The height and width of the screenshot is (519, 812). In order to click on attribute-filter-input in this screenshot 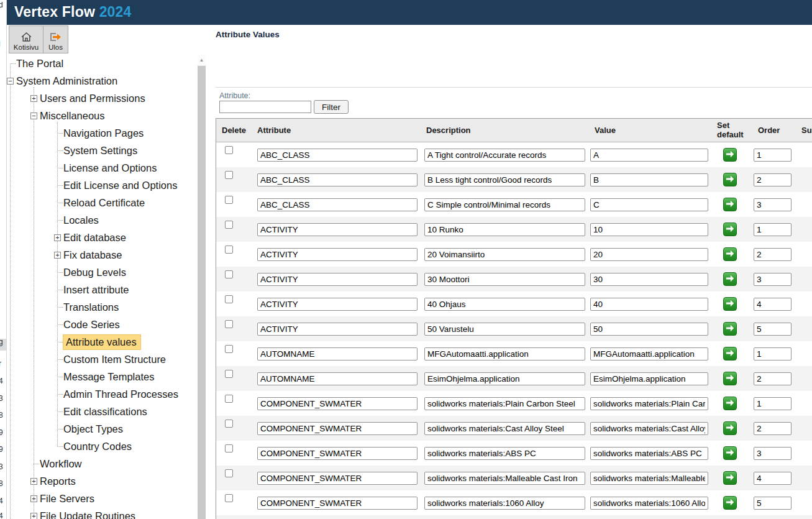, I will do `click(265, 107)`.